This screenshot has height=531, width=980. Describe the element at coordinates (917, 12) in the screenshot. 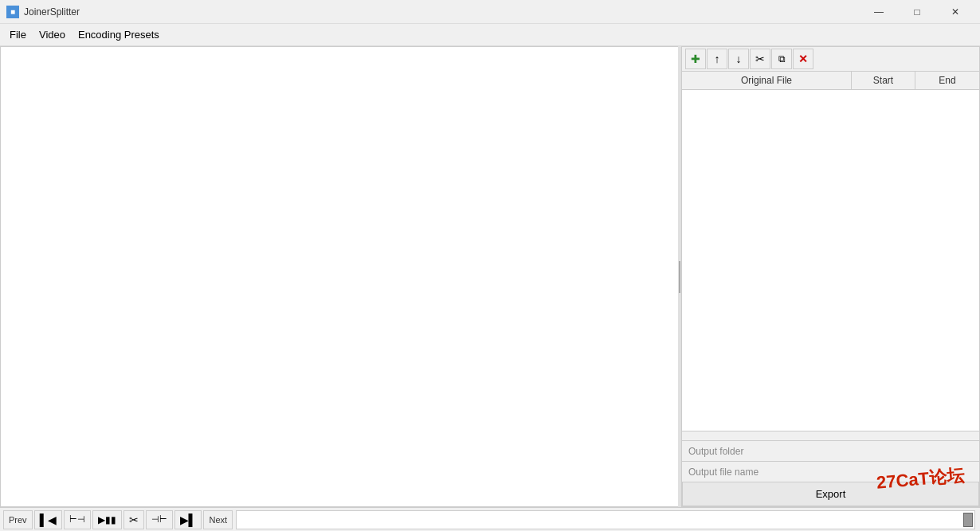

I see `window-controls: — □ ✕` at that location.